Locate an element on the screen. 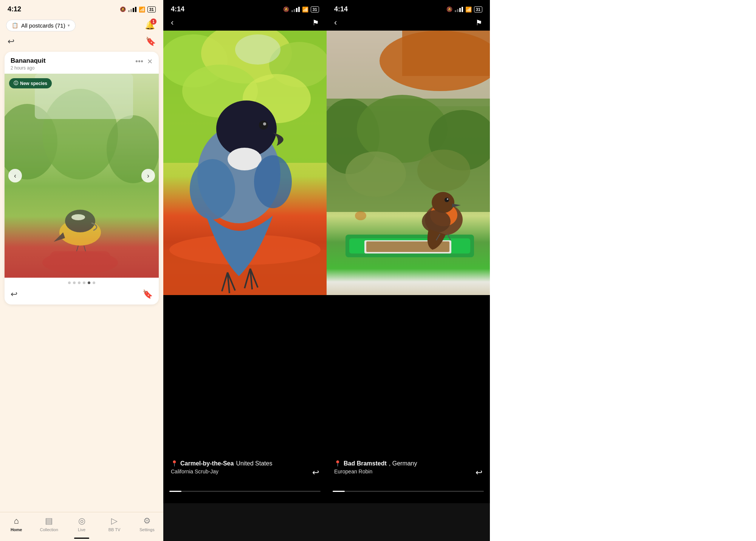 Image resolution: width=756 pixels, height=541 pixels. flag-button-detail2: ⚑ is located at coordinates (479, 23).